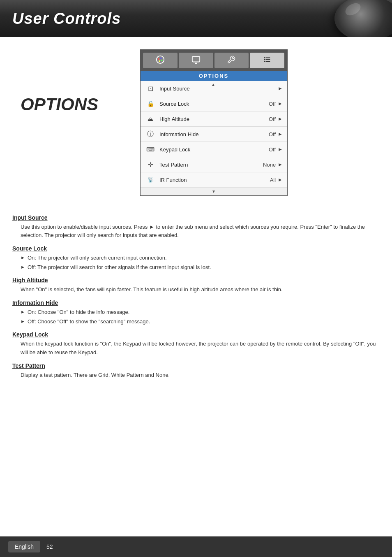 Image resolution: width=392 pixels, height=557 pixels. I want to click on ir-function-label: IR Function, so click(214, 180).